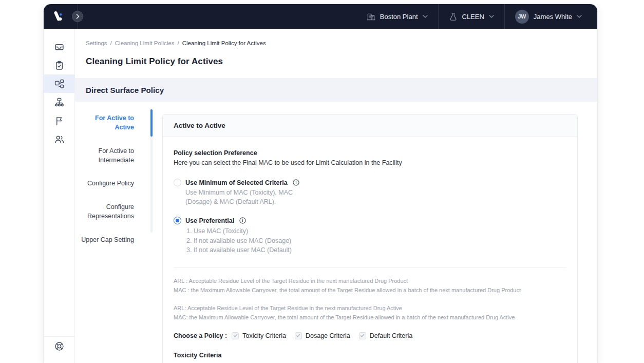  I want to click on preferential-order-list: 1. Use MAC (Toxicity) 2. If not availabl…, so click(376, 241).